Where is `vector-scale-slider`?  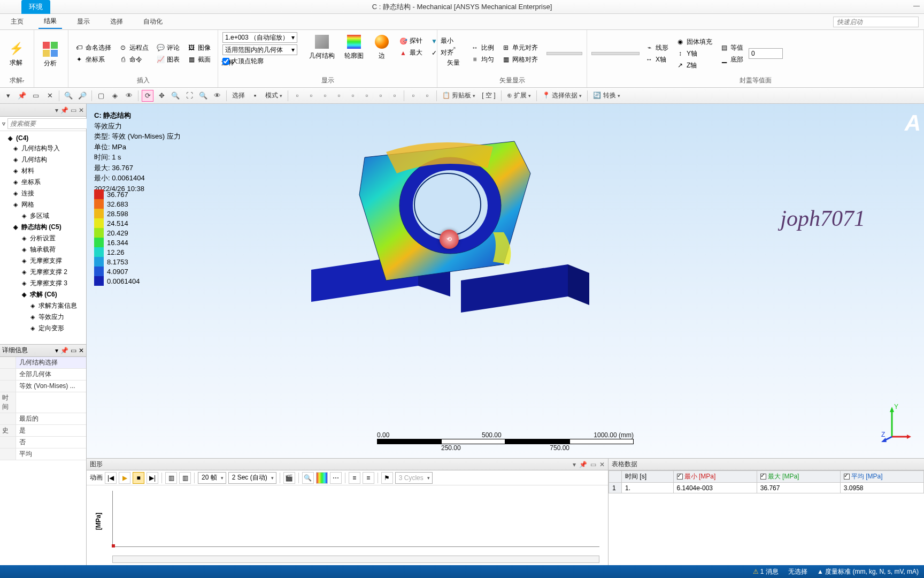 vector-scale-slider is located at coordinates (565, 54).